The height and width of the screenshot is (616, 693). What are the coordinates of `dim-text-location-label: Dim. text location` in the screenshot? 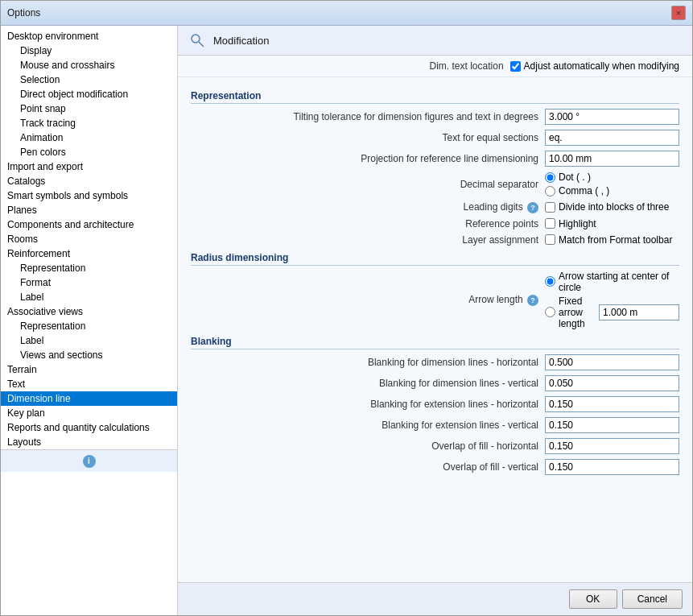 It's located at (467, 66).